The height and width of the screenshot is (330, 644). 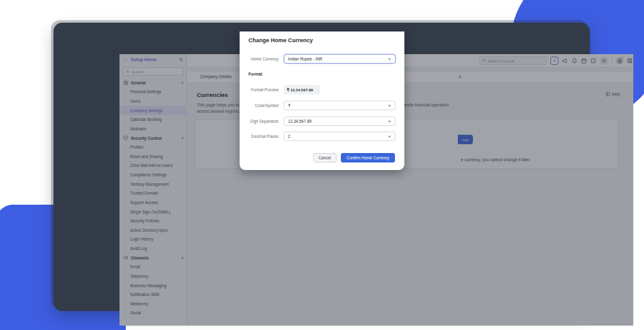 What do you see at coordinates (260, 89) in the screenshot?
I see `format-preview-label: Format Preview` at bounding box center [260, 89].